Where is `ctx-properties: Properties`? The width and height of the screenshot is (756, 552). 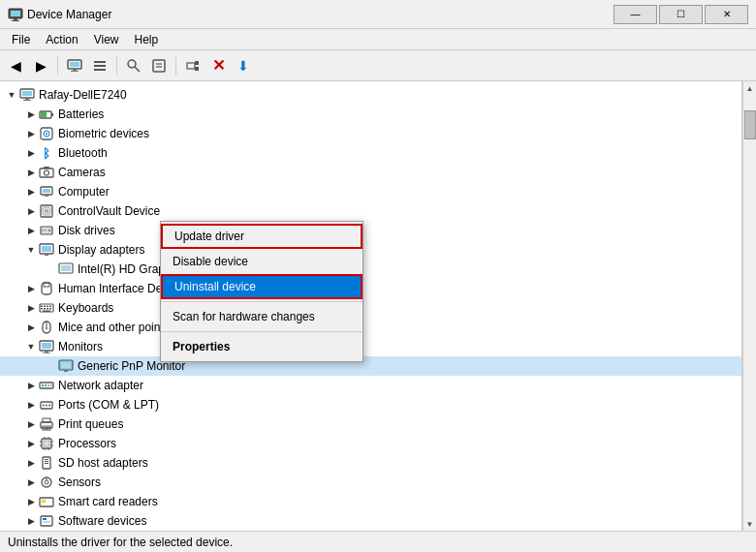 ctx-properties: Properties is located at coordinates (262, 347).